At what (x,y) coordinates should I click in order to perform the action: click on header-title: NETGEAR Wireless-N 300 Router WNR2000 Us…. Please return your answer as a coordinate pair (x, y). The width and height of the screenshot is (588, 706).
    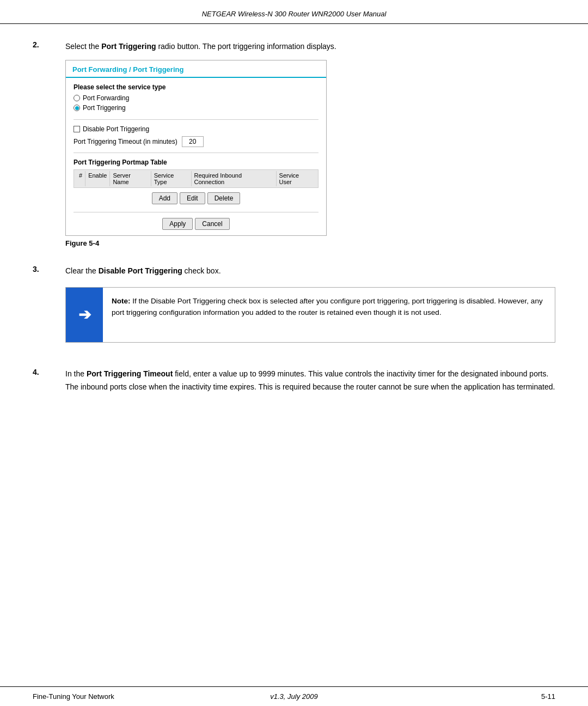
    Looking at the image, I should click on (294, 14).